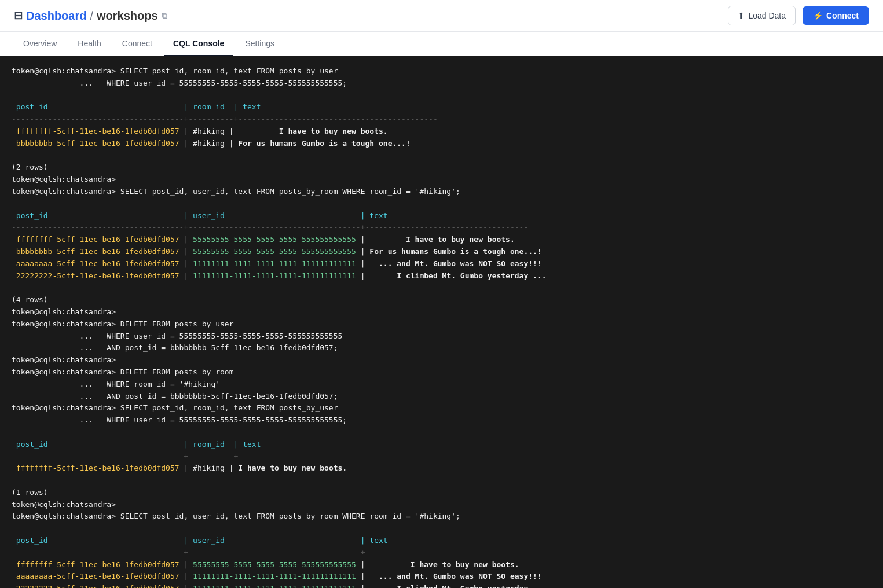 The height and width of the screenshot is (588, 883). Describe the element at coordinates (762, 16) in the screenshot. I see `load-data-button: ⬆ Load Data` at that location.